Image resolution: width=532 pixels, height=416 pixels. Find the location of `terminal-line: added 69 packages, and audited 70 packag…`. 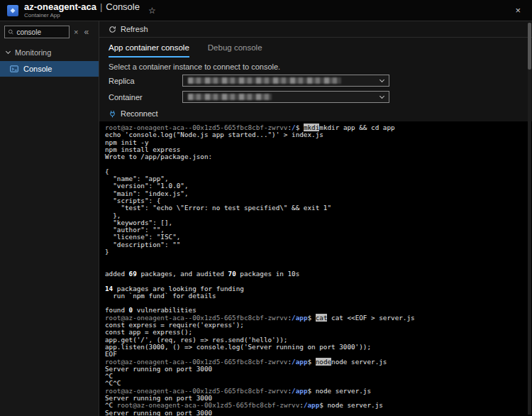

terminal-line: added 69 packages, and audited 70 packag… is located at coordinates (316, 274).